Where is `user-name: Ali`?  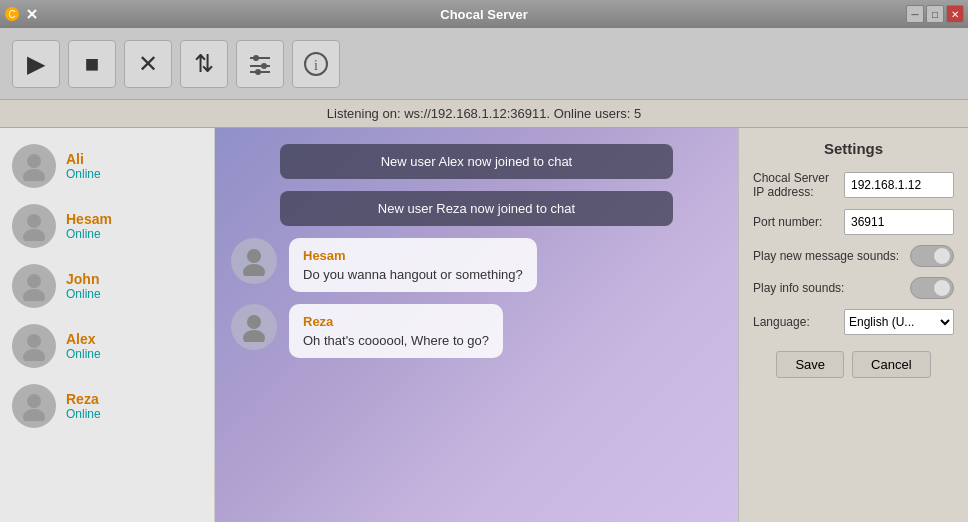
user-name: Ali is located at coordinates (84, 159).